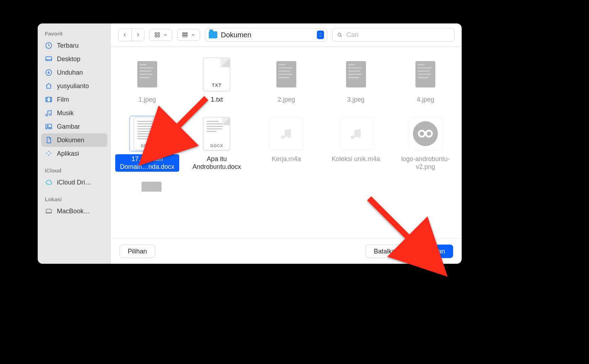 This screenshot has height=364, width=589. What do you see at coordinates (70, 140) in the screenshot?
I see `sidebar-item-label: Dokumen` at bounding box center [70, 140].